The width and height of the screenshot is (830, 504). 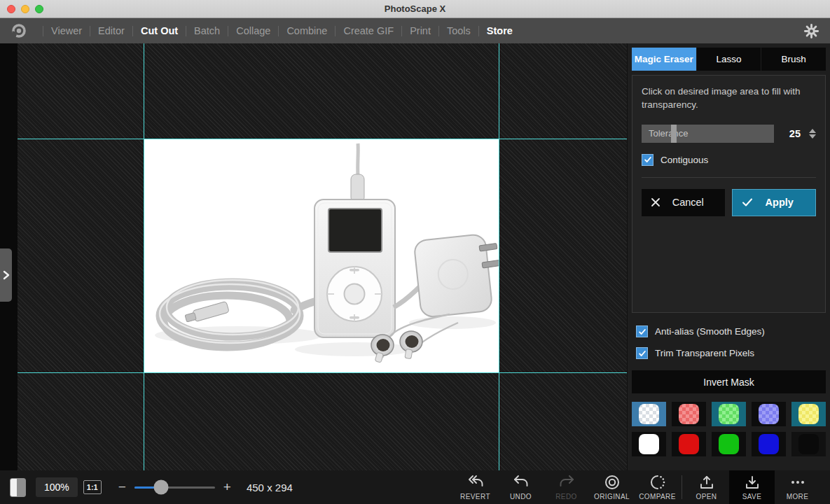 I want to click on tolerance-slider: Tolerance, so click(x=707, y=134).